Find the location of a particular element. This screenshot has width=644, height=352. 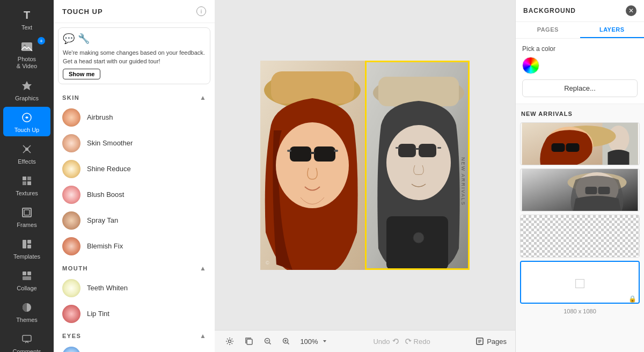

sidebar-item-touchup: Touch Up is located at coordinates (27, 121).